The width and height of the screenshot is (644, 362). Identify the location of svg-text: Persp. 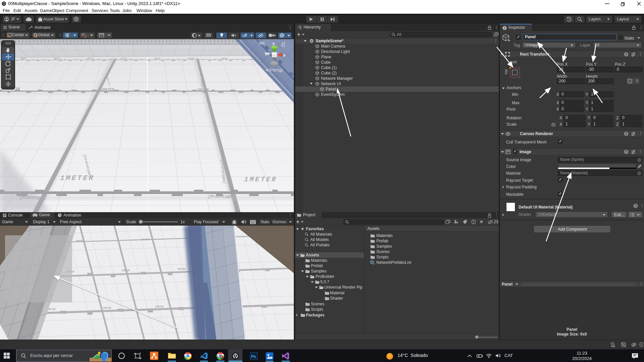
(276, 70).